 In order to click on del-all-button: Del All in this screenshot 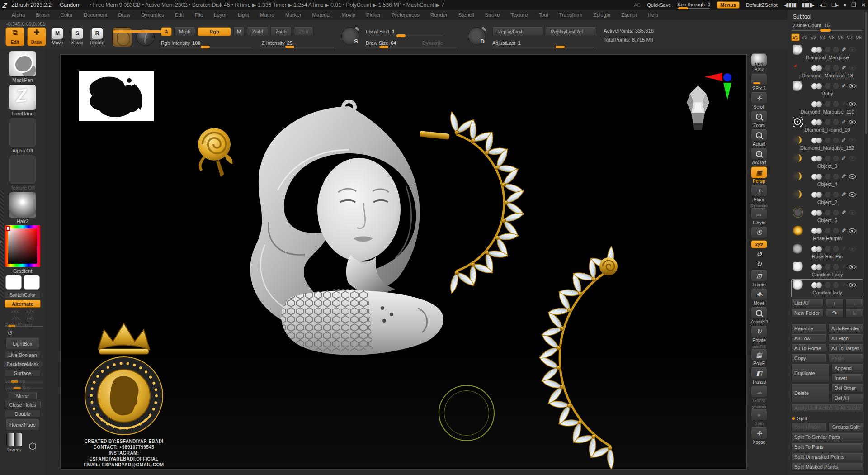, I will do `click(847, 398)`.